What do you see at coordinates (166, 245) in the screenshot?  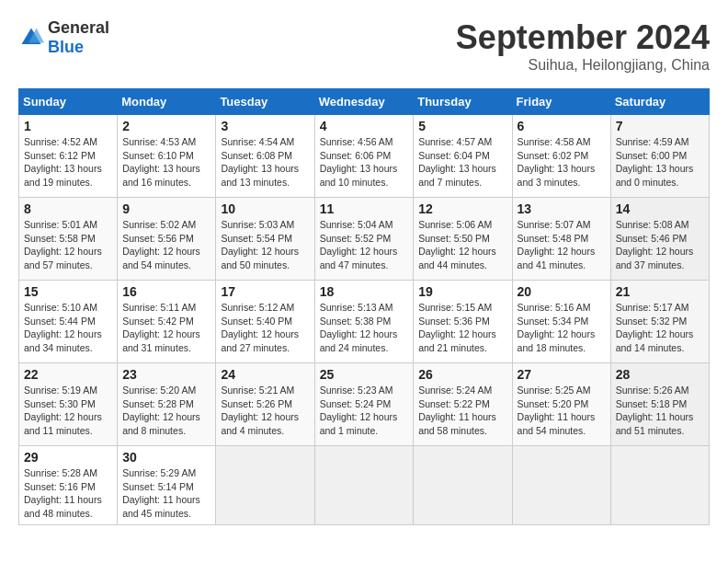 I see `day-info: Sunrise: 5:02 AMSunset: 5:56 PMDaylight:…` at bounding box center [166, 245].